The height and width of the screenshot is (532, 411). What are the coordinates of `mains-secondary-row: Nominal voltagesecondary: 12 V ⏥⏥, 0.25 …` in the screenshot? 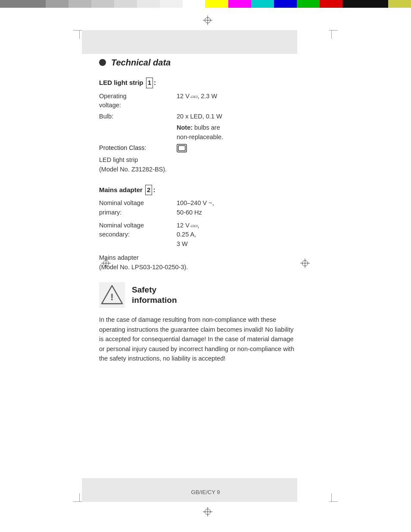 It's located at (198, 235).